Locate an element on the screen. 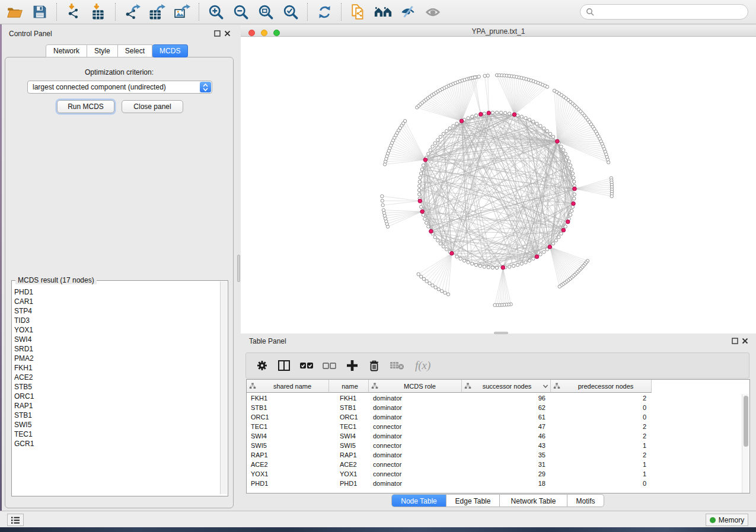 This screenshot has width=756, height=532. tab-style: Style is located at coordinates (103, 51).